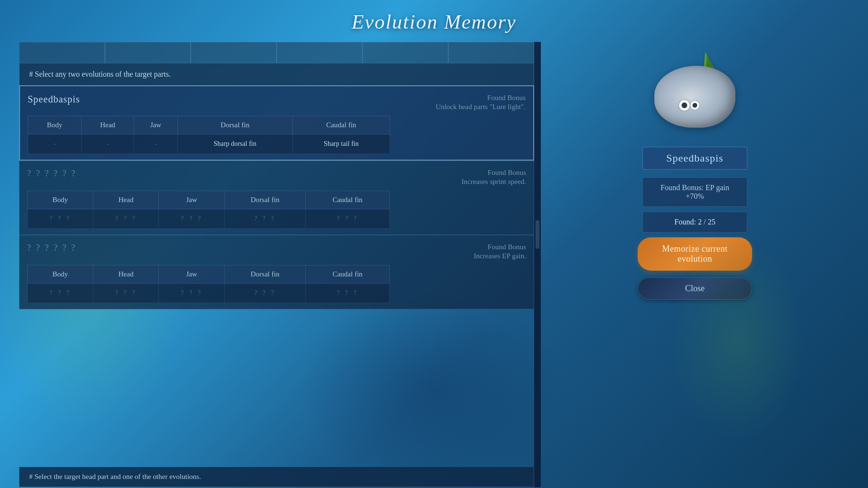  I want to click on sidebar-creature-name: Speedbaspis, so click(695, 158).